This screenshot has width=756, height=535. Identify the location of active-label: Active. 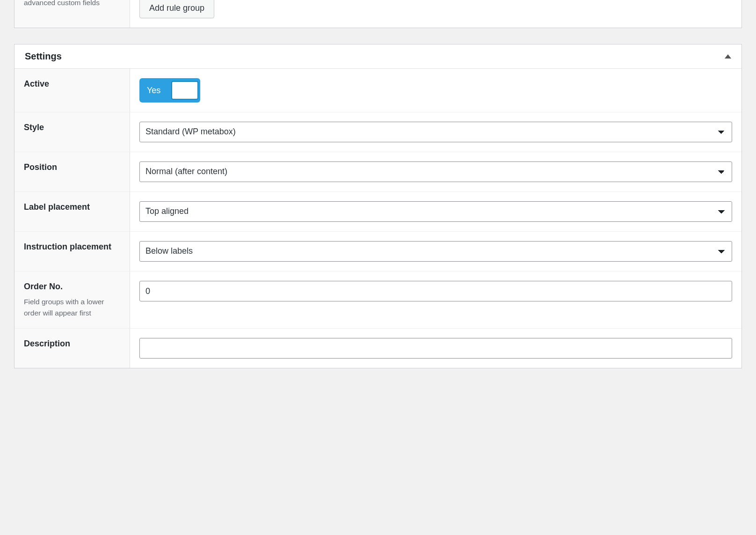
(72, 84).